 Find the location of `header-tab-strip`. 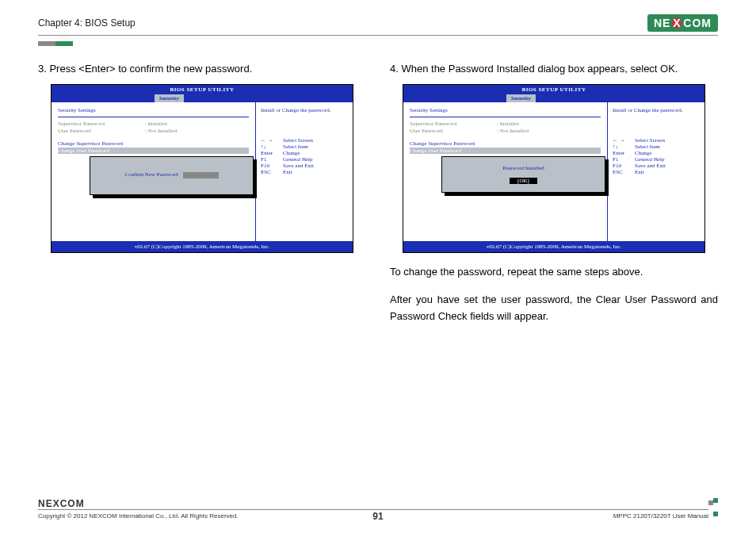

header-tab-strip is located at coordinates (378, 37).